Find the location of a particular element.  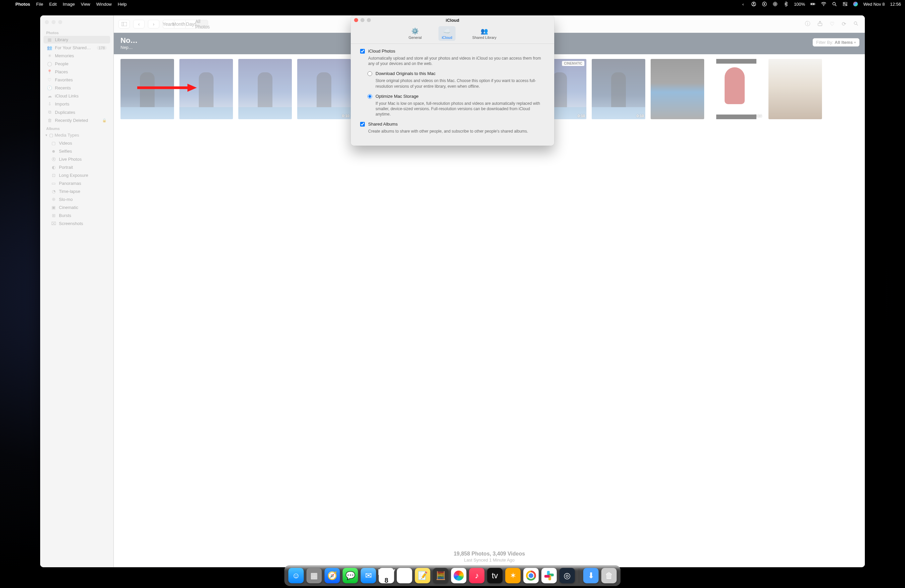

dock-downloads: ⬇︎ is located at coordinates (591, 576).